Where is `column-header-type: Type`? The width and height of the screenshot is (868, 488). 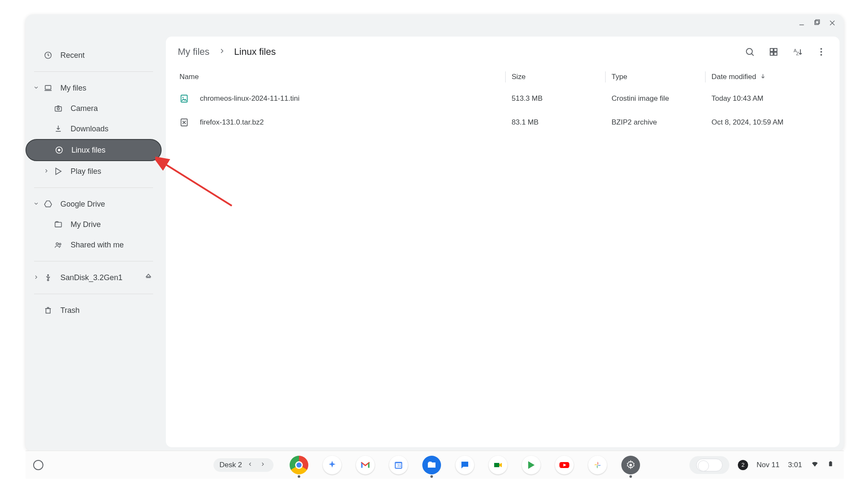
column-header-type: Type is located at coordinates (658, 77).